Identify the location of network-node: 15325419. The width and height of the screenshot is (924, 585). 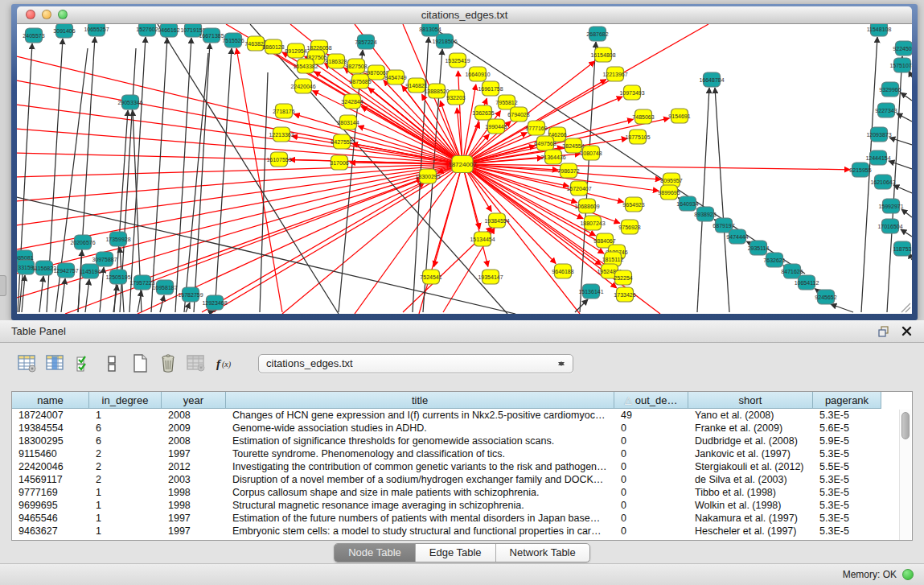
(457, 60).